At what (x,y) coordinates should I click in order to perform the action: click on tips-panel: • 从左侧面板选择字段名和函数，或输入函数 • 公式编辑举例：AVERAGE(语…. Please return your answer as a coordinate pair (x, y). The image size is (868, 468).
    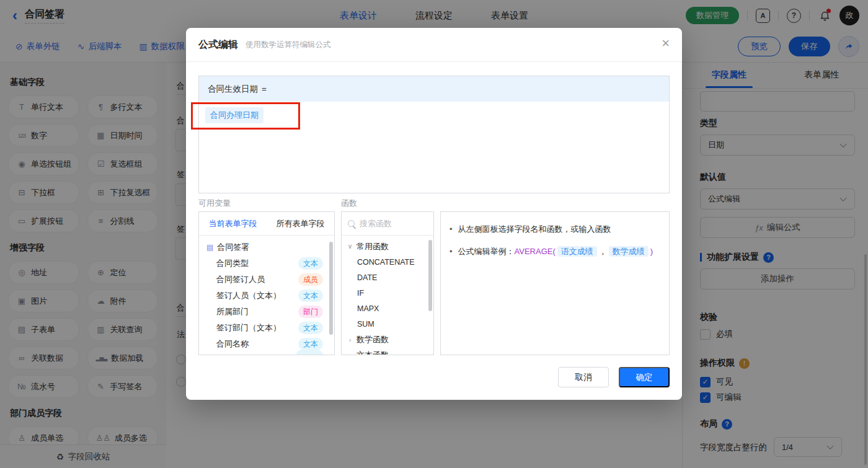
    Looking at the image, I should click on (555, 283).